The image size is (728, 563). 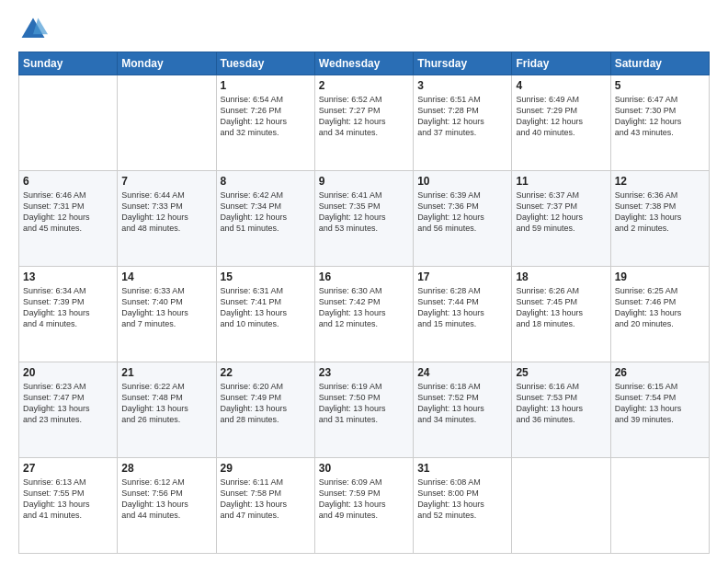 What do you see at coordinates (463, 123) in the screenshot?
I see `calendar-cell: 3Sunrise: 6:51 AM Sunset: 7:28 PM Daylig…` at bounding box center [463, 123].